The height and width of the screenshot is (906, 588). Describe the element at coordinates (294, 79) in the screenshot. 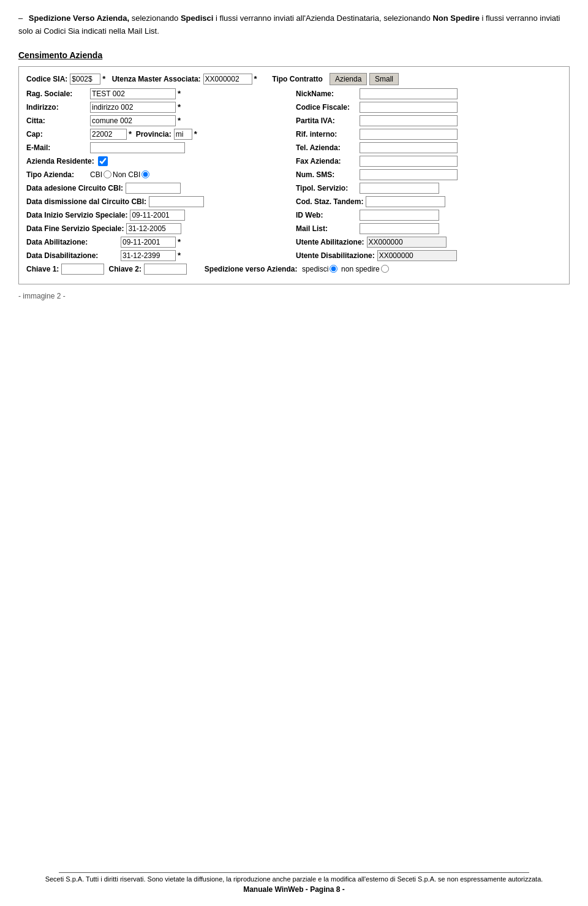

I see `row-codice-sia: Codice SIA: * Utenza Master Associata: *…` at that location.